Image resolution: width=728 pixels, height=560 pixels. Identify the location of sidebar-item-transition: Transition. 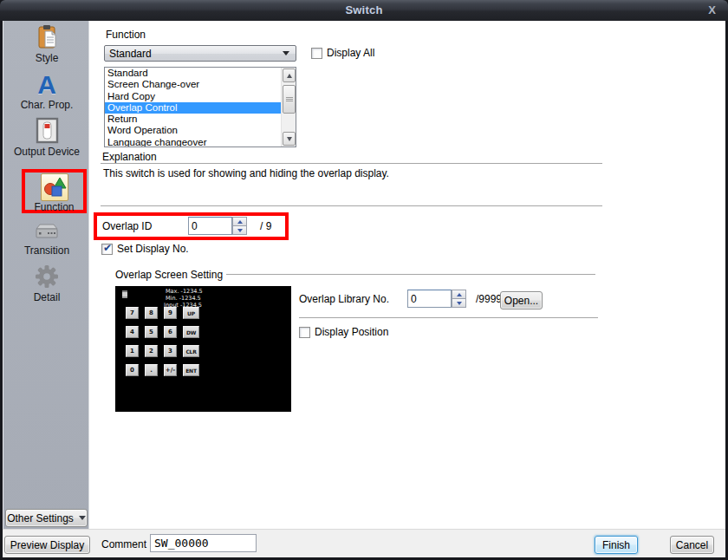
(47, 237).